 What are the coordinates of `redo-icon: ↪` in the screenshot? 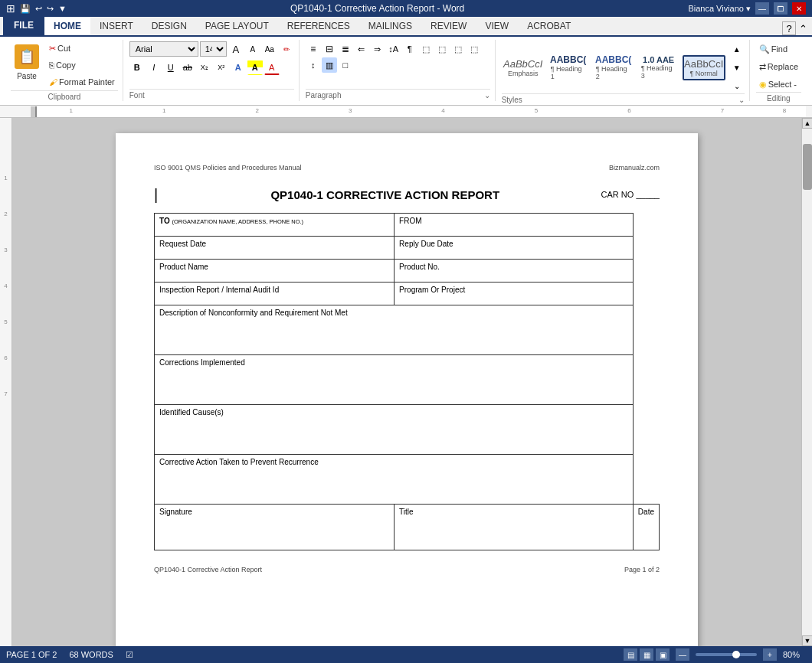 It's located at (51, 9).